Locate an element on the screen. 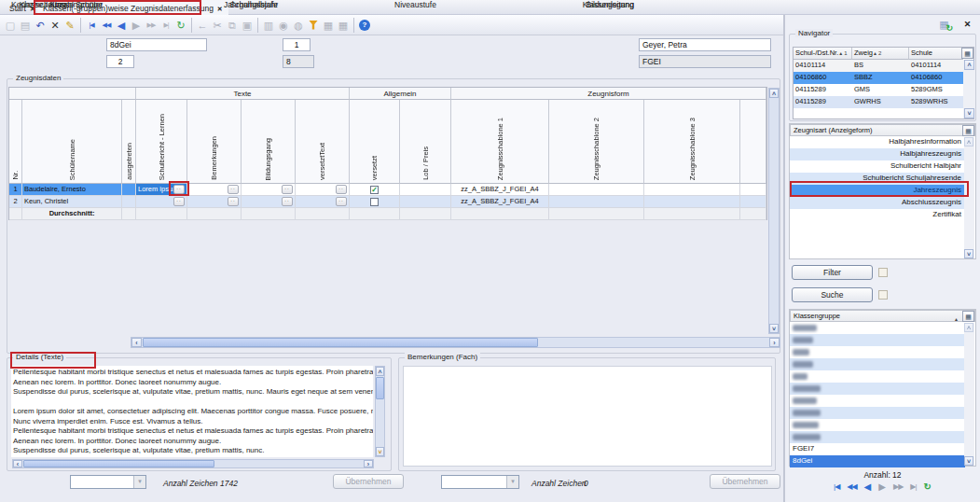 This screenshot has height=502, width=980. zeugnisart-item: Schulbericht Schuljahresende is located at coordinates (877, 179).